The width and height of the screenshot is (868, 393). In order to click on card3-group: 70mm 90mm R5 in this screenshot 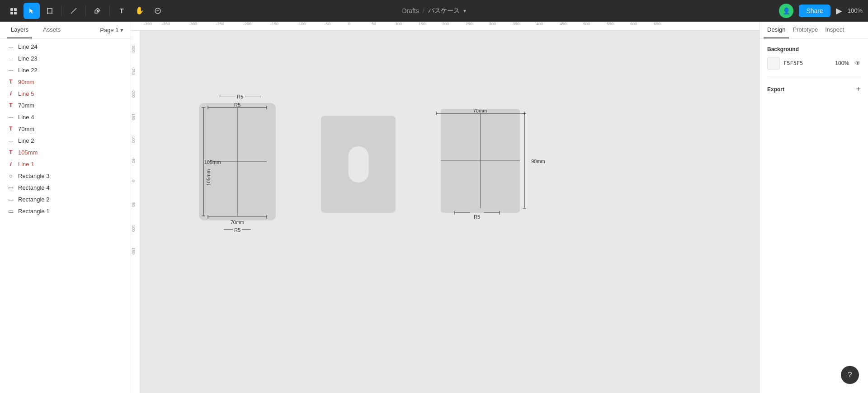, I will do `click(480, 161)`.